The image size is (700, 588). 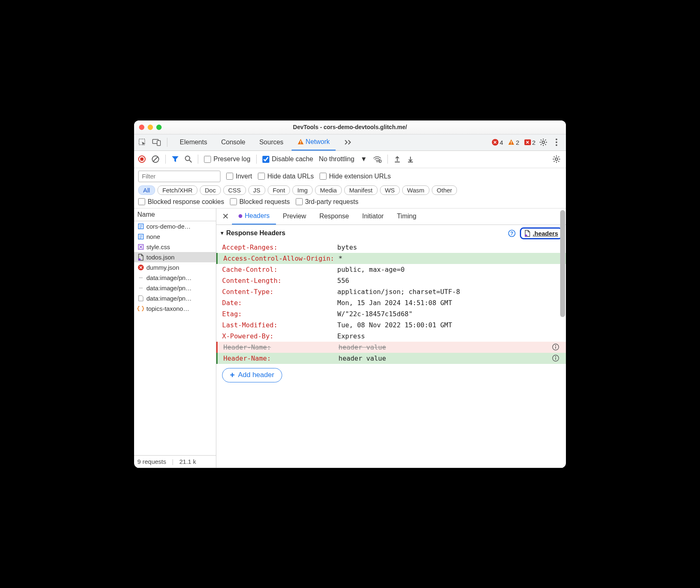 What do you see at coordinates (348, 142) in the screenshot?
I see `more-tabs-button` at bounding box center [348, 142].